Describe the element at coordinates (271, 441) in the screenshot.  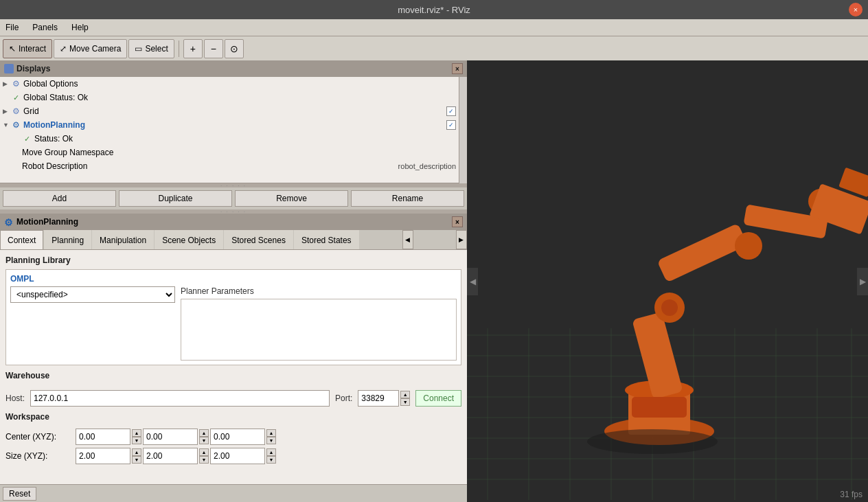
I see `center-z-down: ▼` at that location.